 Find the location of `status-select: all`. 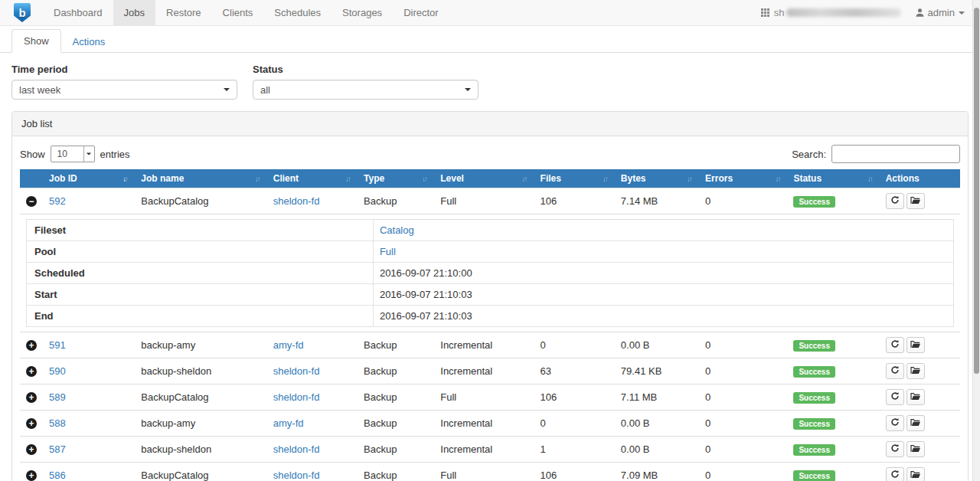

status-select: all is located at coordinates (366, 90).